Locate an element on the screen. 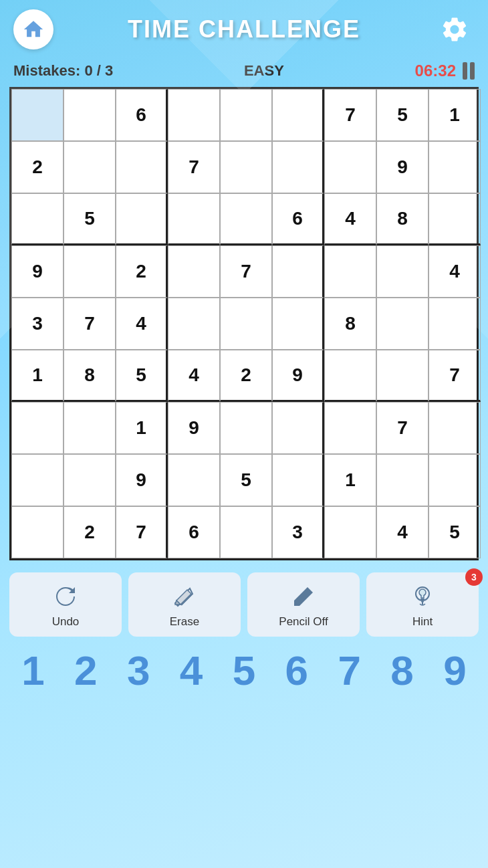  num-7: 7 is located at coordinates (349, 671).